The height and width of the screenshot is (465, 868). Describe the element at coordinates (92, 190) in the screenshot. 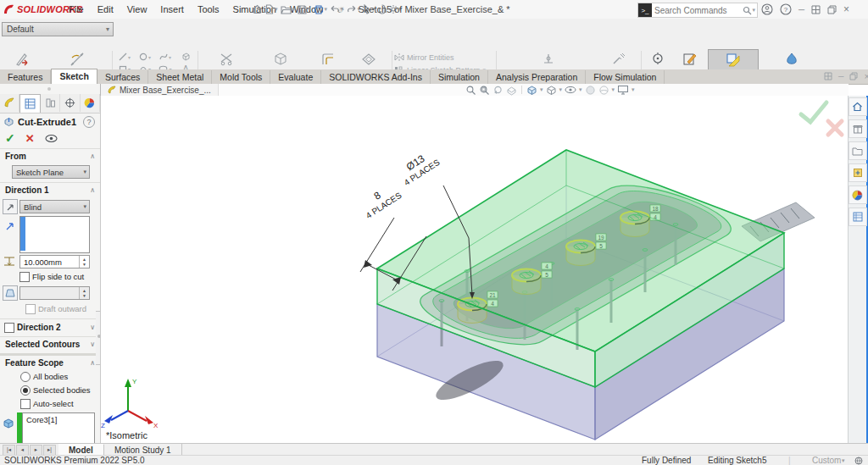

I see `direction1-collapse-icon: ∧` at that location.